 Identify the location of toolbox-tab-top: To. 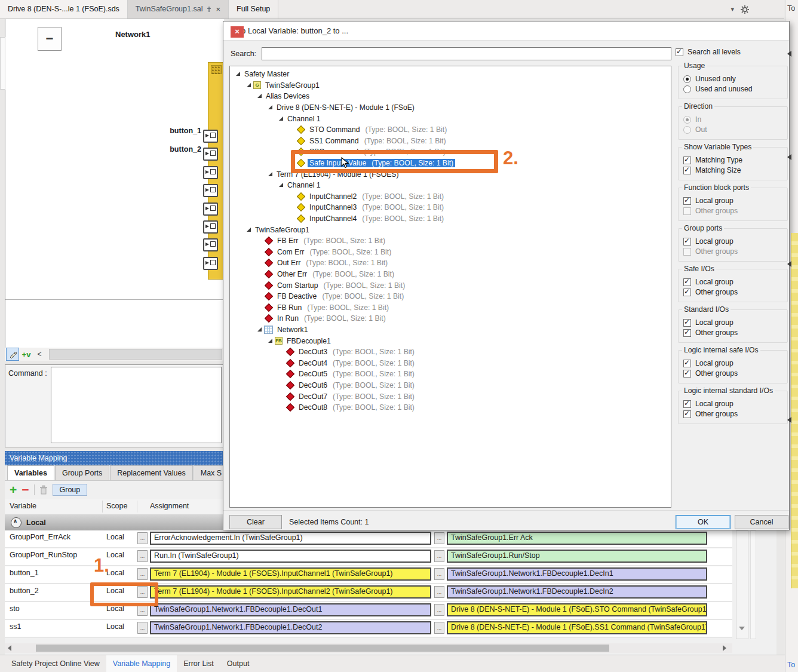
(791, 8).